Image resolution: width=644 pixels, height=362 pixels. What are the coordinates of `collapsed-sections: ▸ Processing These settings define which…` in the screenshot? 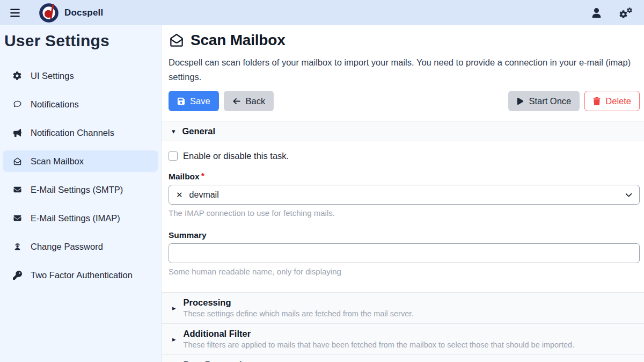 It's located at (402, 327).